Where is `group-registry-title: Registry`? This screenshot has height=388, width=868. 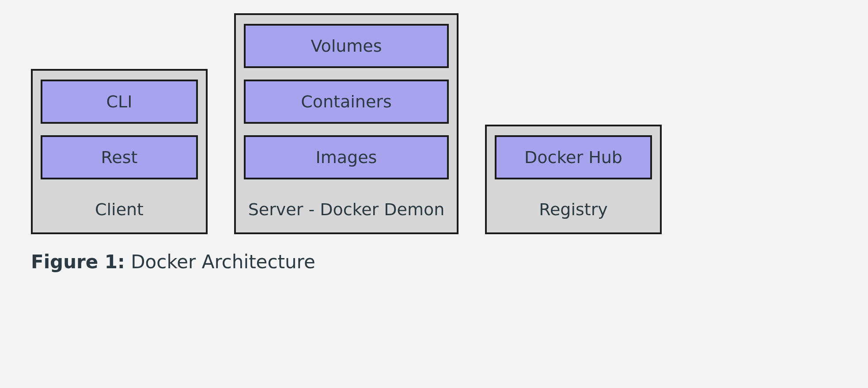 group-registry-title: Registry is located at coordinates (573, 212).